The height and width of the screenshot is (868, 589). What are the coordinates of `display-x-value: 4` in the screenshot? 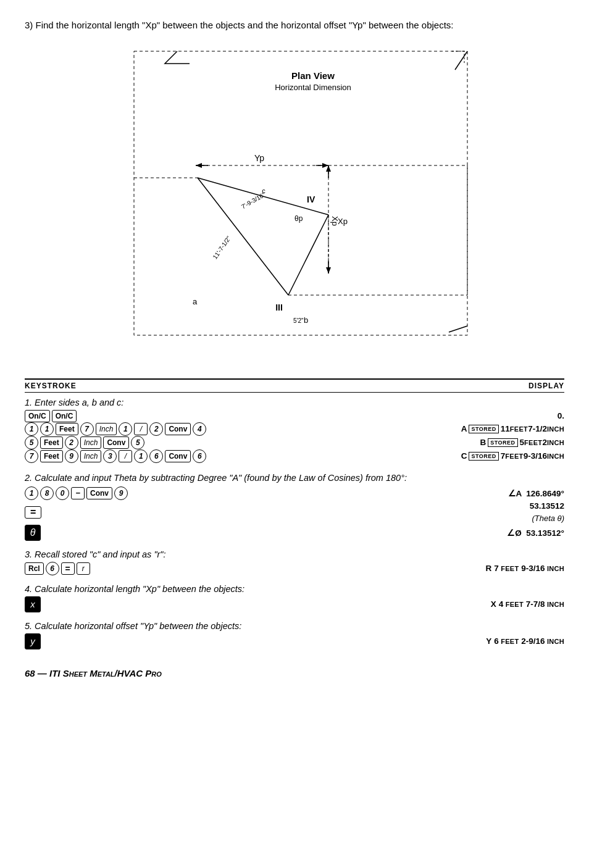 It's located at (501, 604).